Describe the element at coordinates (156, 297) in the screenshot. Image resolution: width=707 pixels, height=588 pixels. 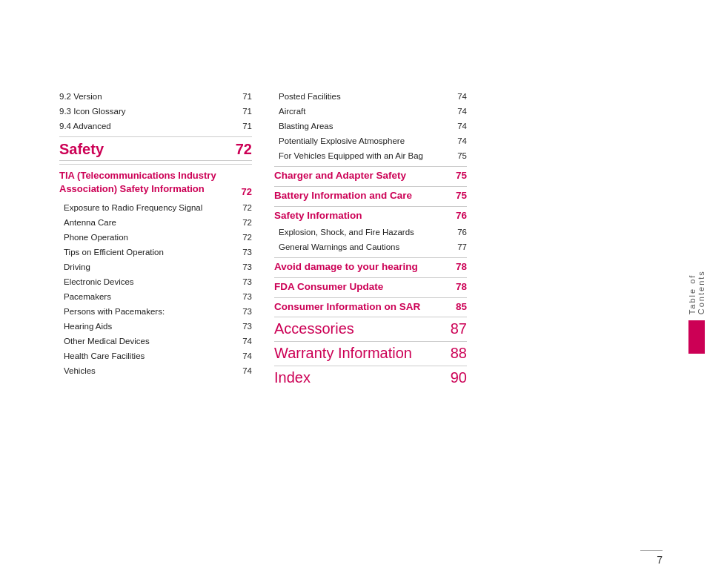
I see `row-pacemakers: Pacemakers 73` at that location.